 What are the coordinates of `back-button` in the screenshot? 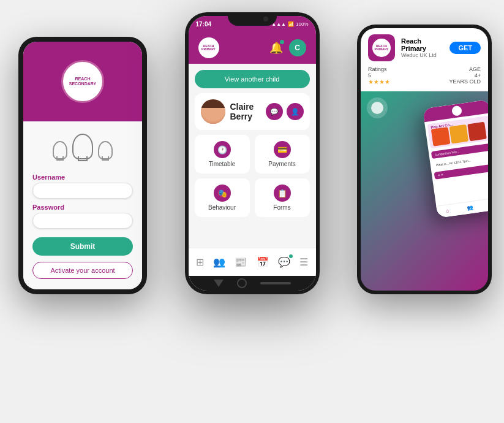 It's located at (219, 283).